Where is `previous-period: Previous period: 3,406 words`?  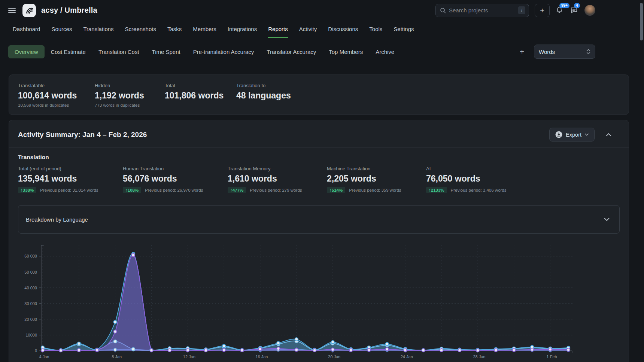 previous-period: Previous period: 3,406 words is located at coordinates (479, 190).